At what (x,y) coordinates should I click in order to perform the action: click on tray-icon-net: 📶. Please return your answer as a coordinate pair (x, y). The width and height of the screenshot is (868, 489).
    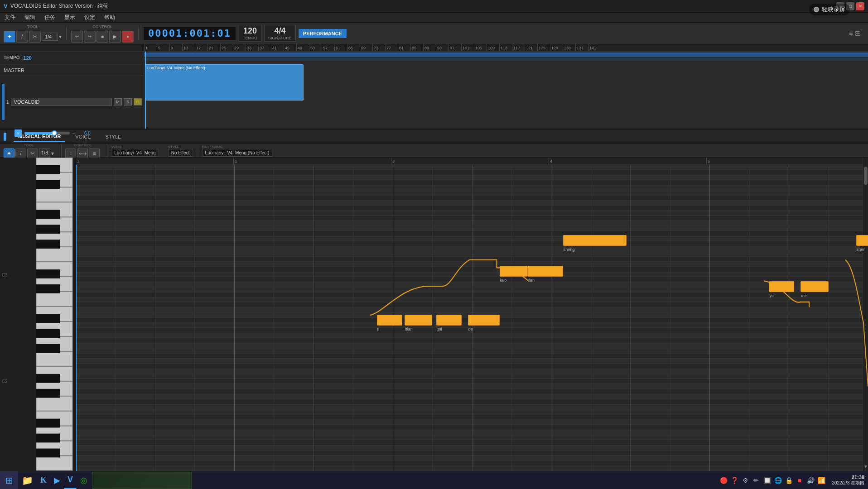
    Looking at the image, I should click on (821, 480).